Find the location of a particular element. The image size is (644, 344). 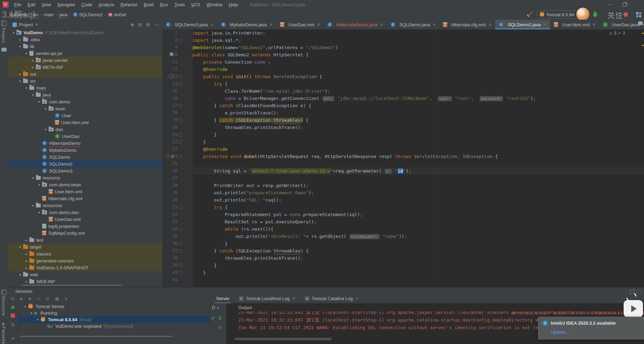

menu-run: Run is located at coordinates (164, 5).